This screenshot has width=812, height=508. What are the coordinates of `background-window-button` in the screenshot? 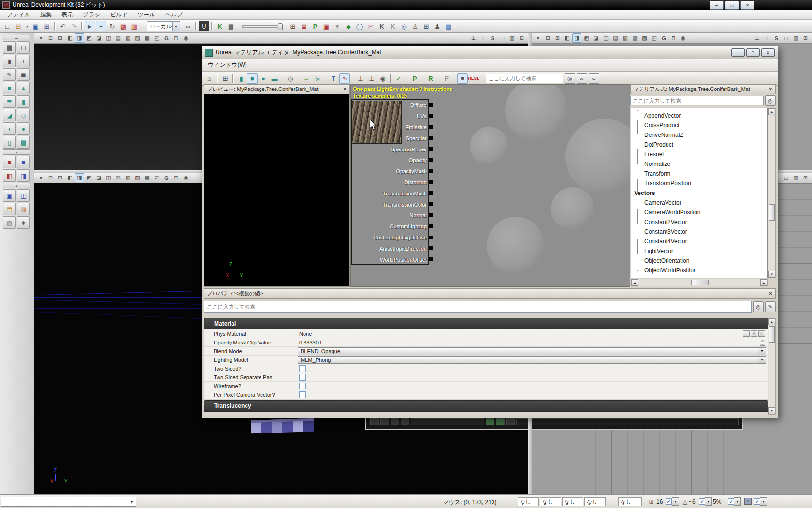 It's located at (385, 422).